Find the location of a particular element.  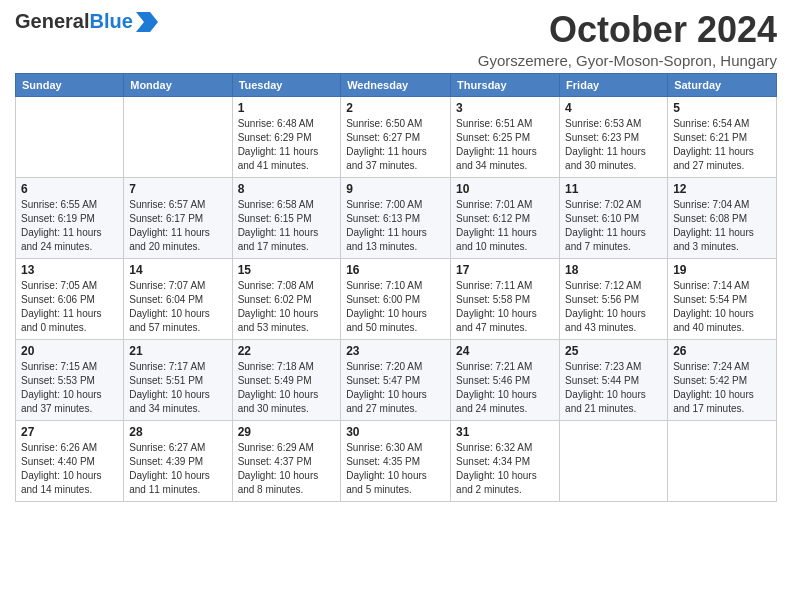

calendar-cell: 7Sunrise: 6:57 AM Sunset: 6:17 PM Daylig… is located at coordinates (178, 218).